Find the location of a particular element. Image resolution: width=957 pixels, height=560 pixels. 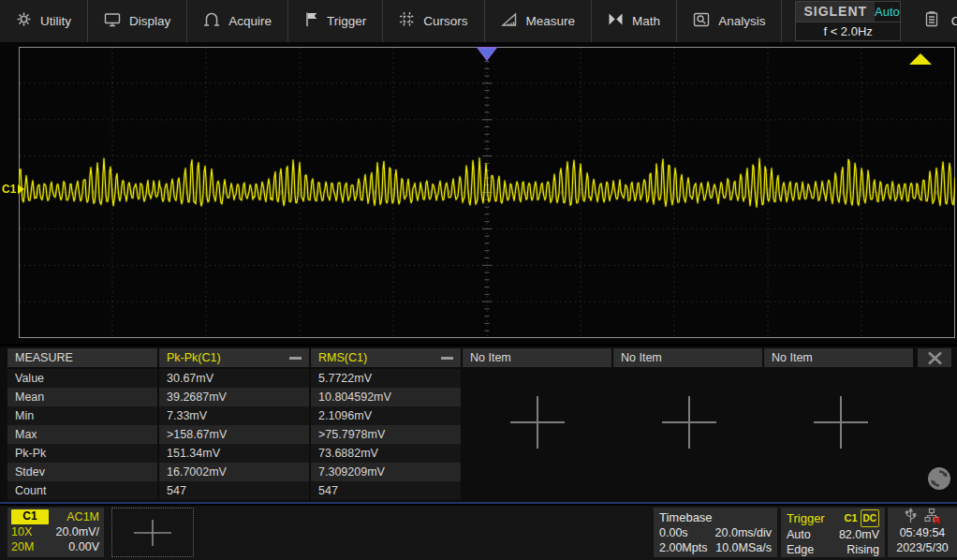

channel-offset: 0.00V is located at coordinates (84, 547).